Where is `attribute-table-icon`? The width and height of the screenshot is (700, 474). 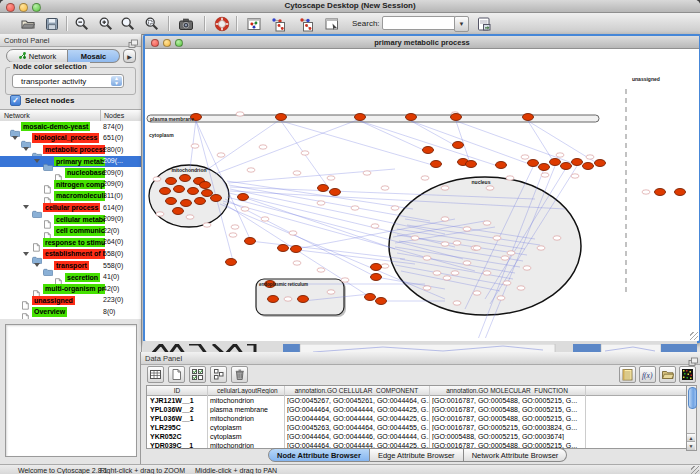
attribute-table-icon is located at coordinates (156, 374).